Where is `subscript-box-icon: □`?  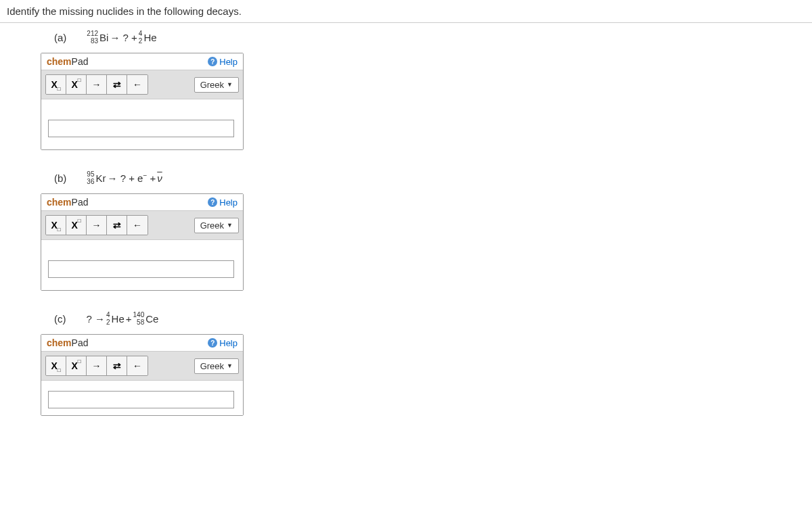 subscript-box-icon: □ is located at coordinates (60, 89).